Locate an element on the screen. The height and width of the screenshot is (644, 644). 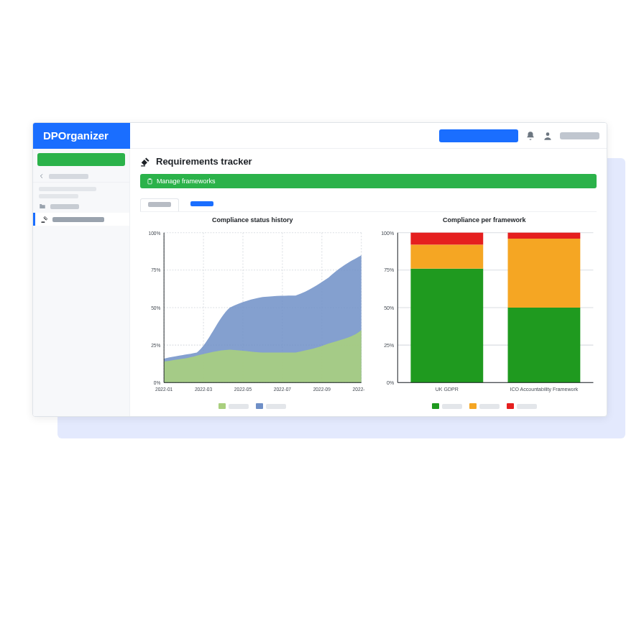
bar-ico-yellow is located at coordinates (543, 273).